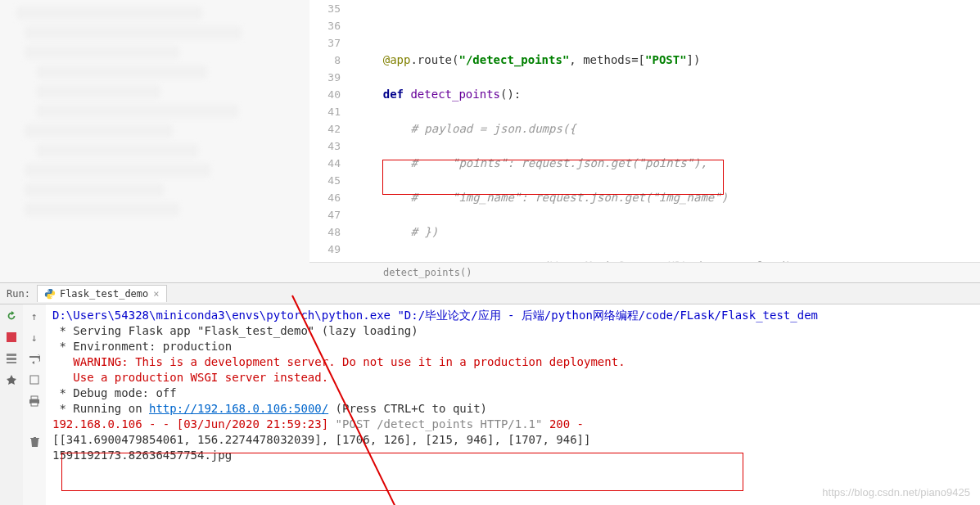  What do you see at coordinates (34, 404) in the screenshot?
I see `console-nav: ↑ ↓` at bounding box center [34, 404].